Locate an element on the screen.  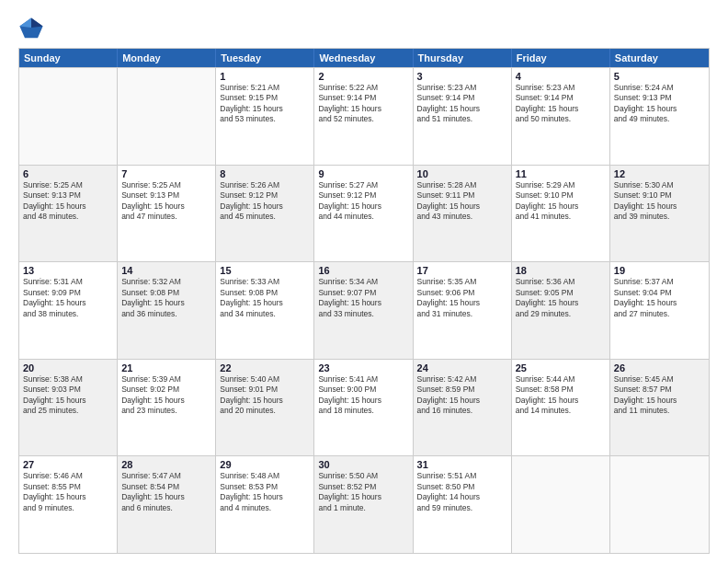
day-number: 24 is located at coordinates (462, 368).